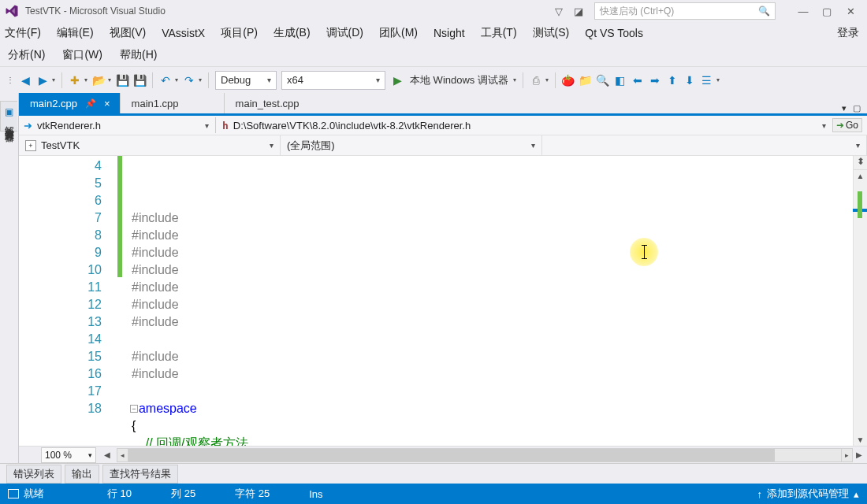  I want to click on folder-find-icon: 📁, so click(586, 80).